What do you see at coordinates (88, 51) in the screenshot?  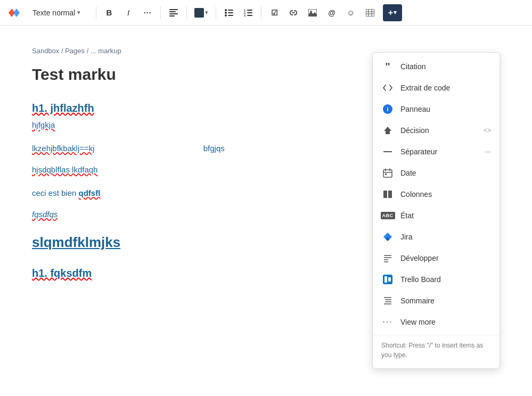 I see `breadcrumb-sep2: /` at bounding box center [88, 51].